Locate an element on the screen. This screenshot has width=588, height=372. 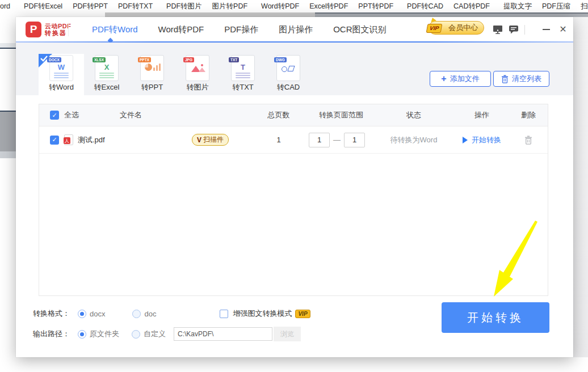
format-card-label: 转图片 is located at coordinates (198, 87).